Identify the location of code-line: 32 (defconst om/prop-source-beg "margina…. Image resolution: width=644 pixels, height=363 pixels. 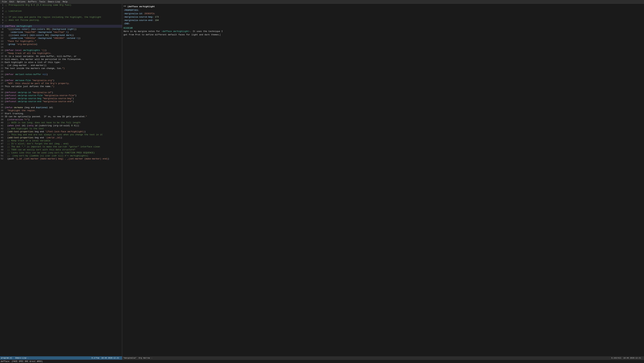
(61, 99).